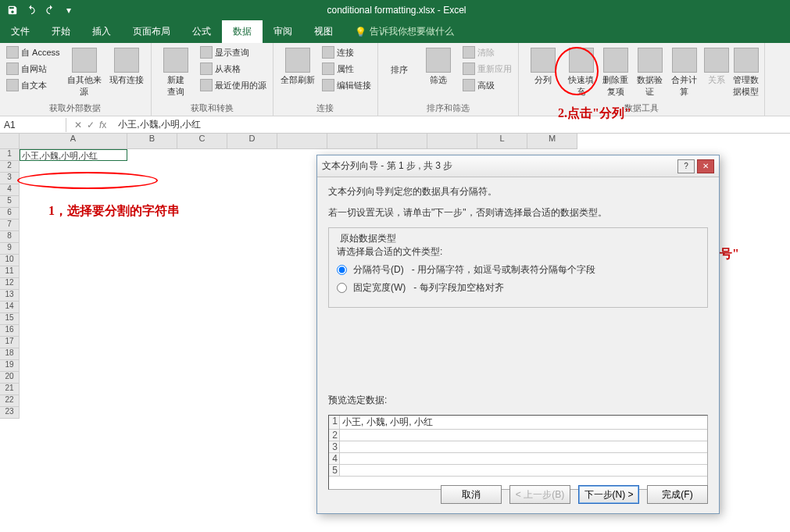  What do you see at coordinates (9, 295) in the screenshot?
I see `row-header: 13` at bounding box center [9, 295].